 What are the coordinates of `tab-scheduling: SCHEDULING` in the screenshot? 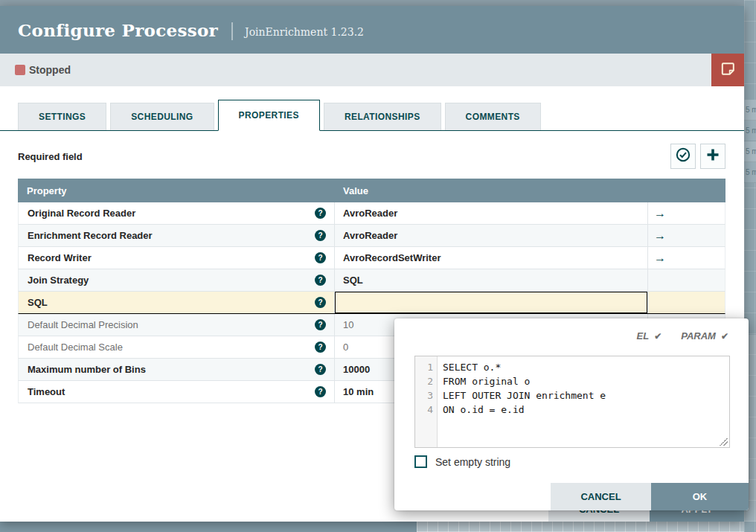 It's located at (162, 116).